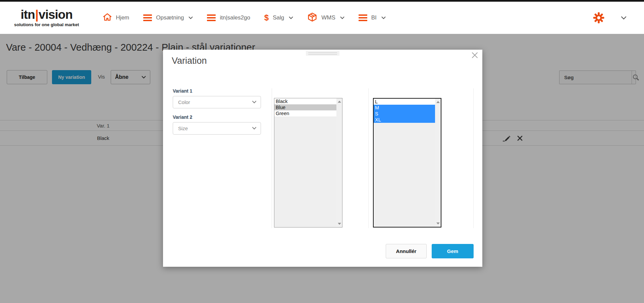 Image resolution: width=644 pixels, height=303 pixels. Describe the element at coordinates (182, 128) in the screenshot. I see `variant2-value: Size` at that location.